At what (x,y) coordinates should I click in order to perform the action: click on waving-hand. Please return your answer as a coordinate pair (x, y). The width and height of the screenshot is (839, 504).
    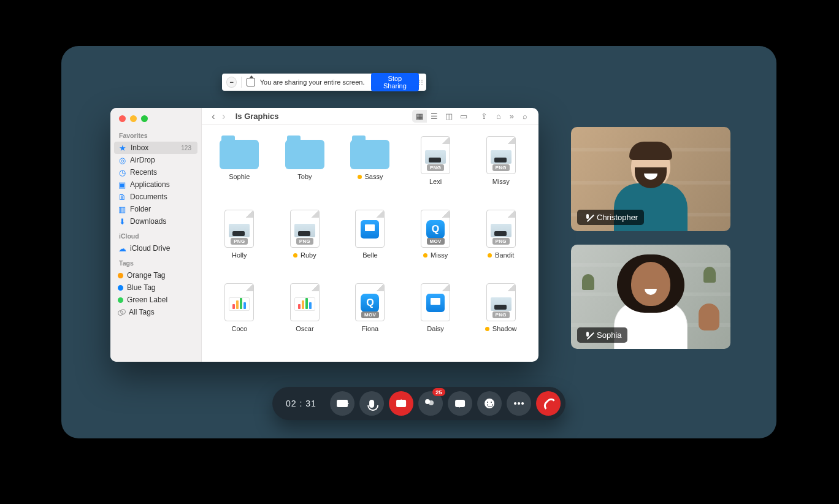
    Looking at the image, I should click on (709, 317).